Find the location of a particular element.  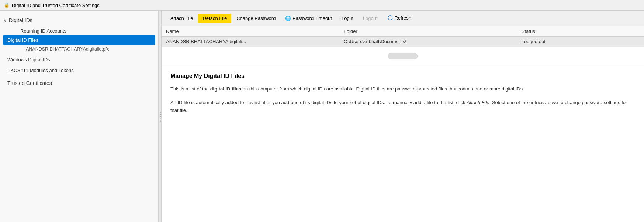

resize-handle is located at coordinates (160, 116).